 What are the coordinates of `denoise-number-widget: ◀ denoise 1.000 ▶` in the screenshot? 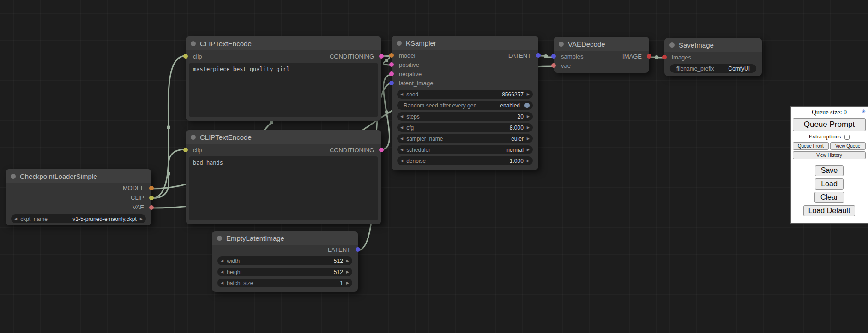 It's located at (465, 161).